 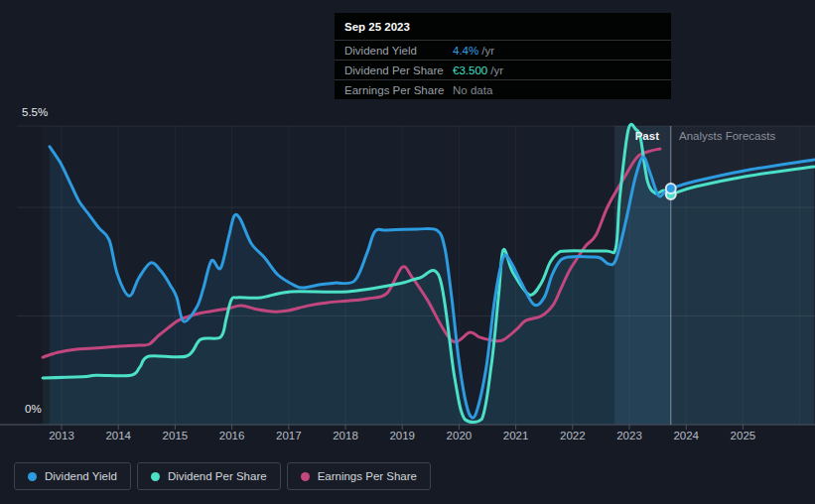 I want to click on tooltip-row-earnings-per-share: Earnings Per Share No data, so click(x=502, y=89).